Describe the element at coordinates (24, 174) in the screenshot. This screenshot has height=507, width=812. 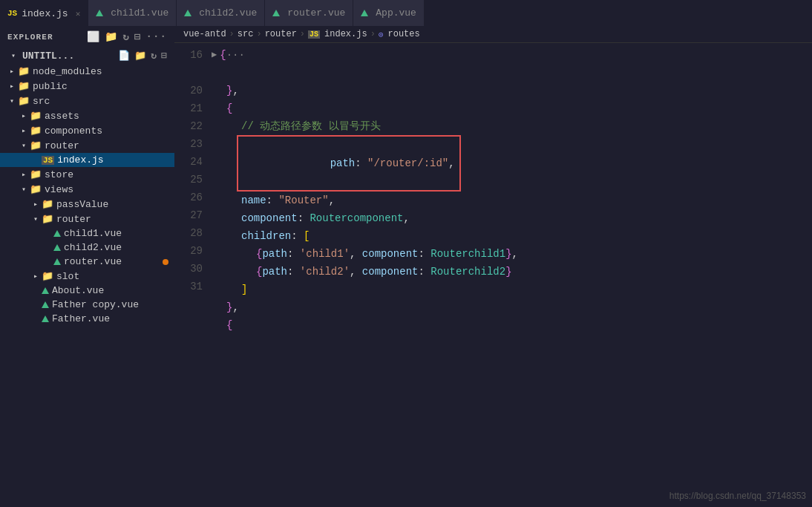
I see `arrow-store` at that location.